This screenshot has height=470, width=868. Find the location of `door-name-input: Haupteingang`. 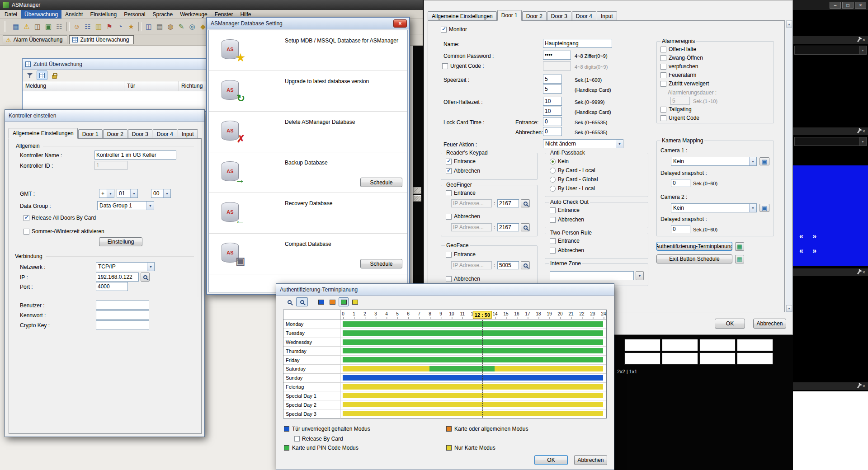

door-name-input: Haupteingang is located at coordinates (578, 43).